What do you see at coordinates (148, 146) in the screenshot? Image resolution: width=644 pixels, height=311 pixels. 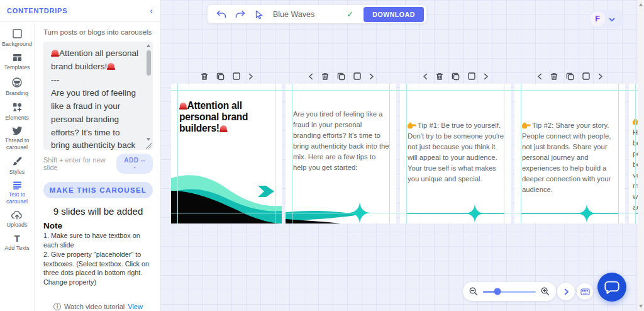 I see `resize-handle-icon` at bounding box center [148, 146].